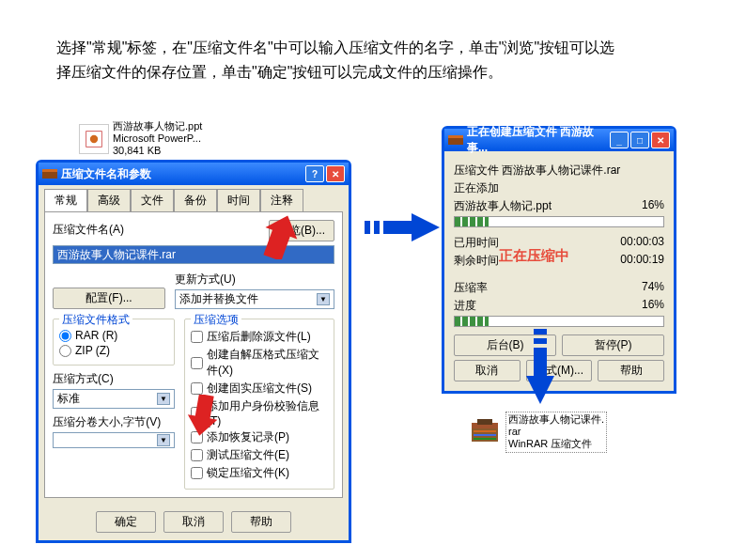 Image resolution: width=746 pixels, height=560 pixels. Describe the element at coordinates (114, 380) in the screenshot. I see `method-label: 压缩方式(C)` at that location.